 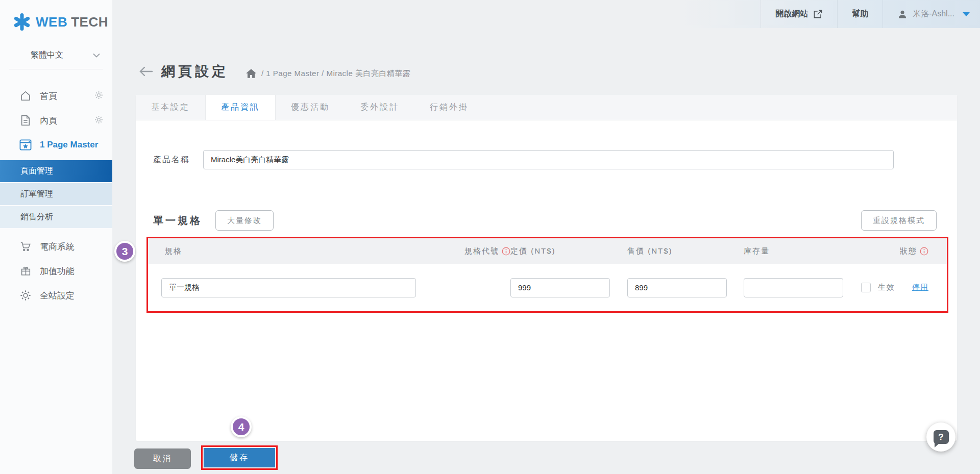 I want to click on sidebar-item-label: 訂單管理, so click(x=37, y=194).